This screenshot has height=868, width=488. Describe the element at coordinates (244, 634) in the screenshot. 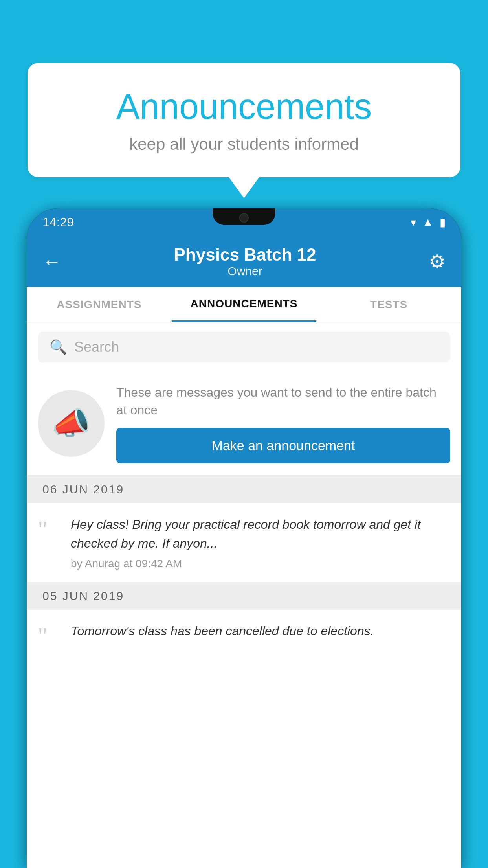

I see `announcement-item-2: " Tomorrow's class has been cancelled du…` at that location.